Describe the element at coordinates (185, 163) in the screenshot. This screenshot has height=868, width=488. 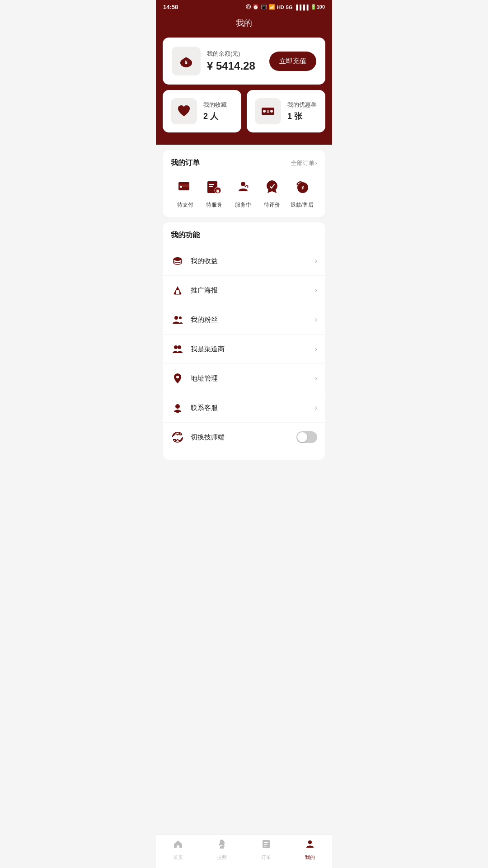
I see `orders-title: 我的订单` at that location.